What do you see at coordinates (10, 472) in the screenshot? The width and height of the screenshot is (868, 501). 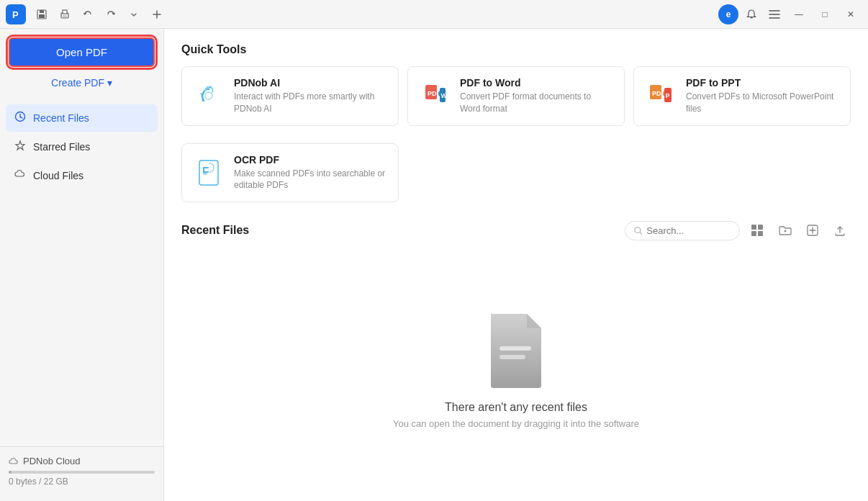 I see `storage-bar-fill` at bounding box center [10, 472].